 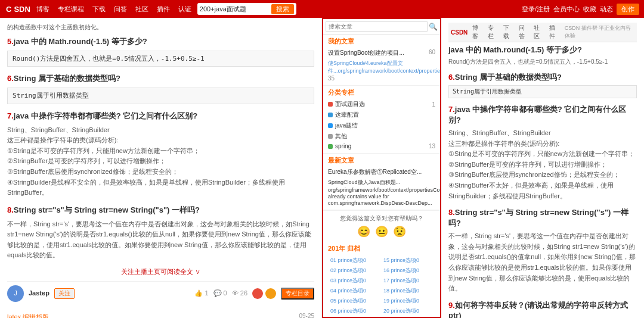 What do you see at coordinates (539, 32) in the screenshot?
I see `right-nav-community: 社区` at bounding box center [539, 32].